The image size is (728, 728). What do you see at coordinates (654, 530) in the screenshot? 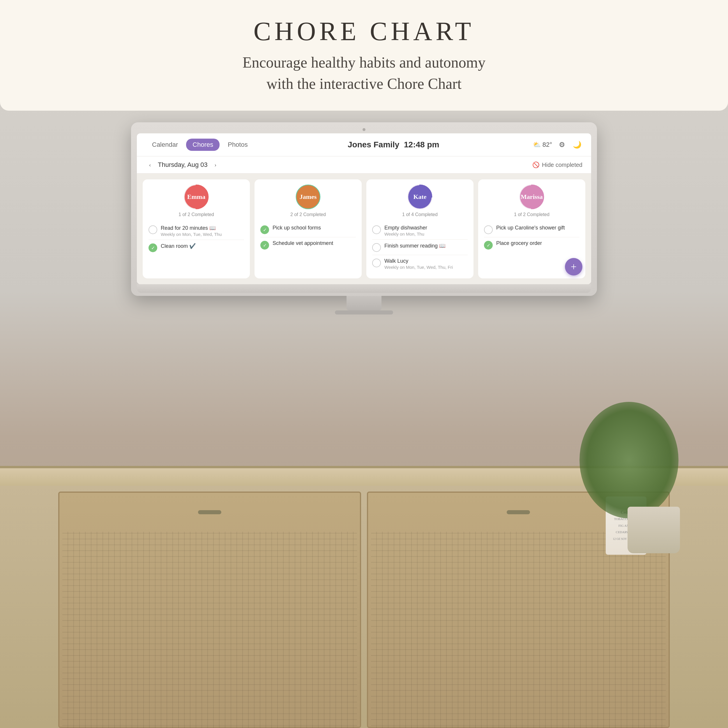
I see `plant-container` at bounding box center [654, 530].